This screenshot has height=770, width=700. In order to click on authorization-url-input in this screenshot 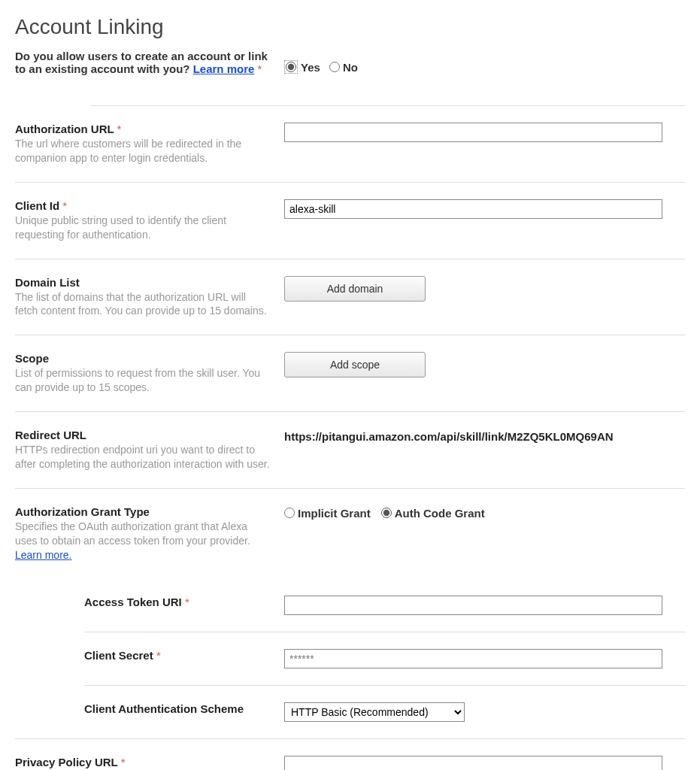, I will do `click(474, 132)`.